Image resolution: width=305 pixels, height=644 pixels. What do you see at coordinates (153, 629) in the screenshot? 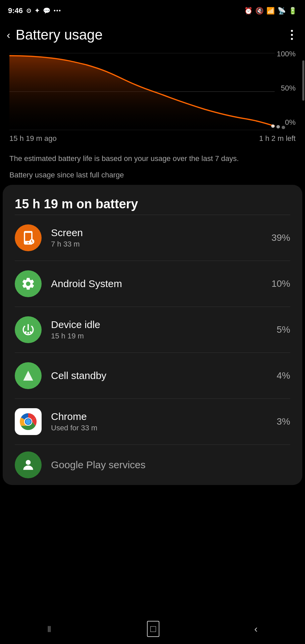
I see `home-button: □` at bounding box center [153, 629].